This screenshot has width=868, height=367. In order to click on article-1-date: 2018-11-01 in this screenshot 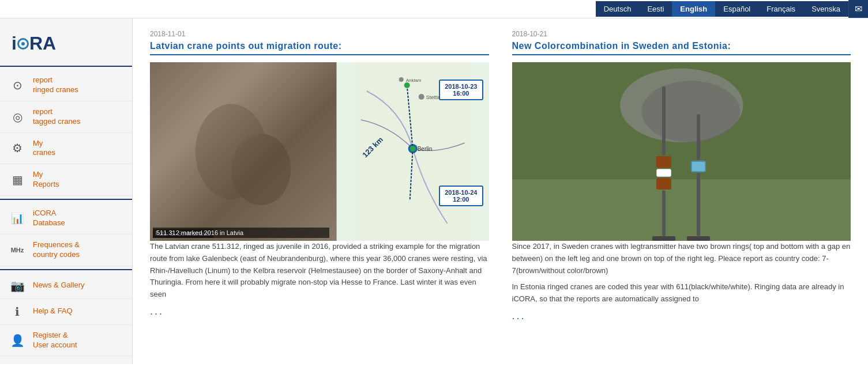, I will do `click(320, 34)`.